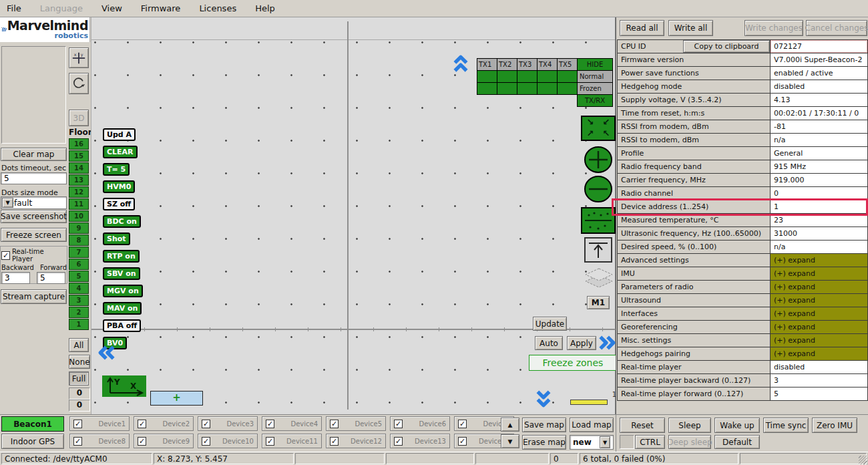  I want to click on floor-button: 15, so click(79, 156).